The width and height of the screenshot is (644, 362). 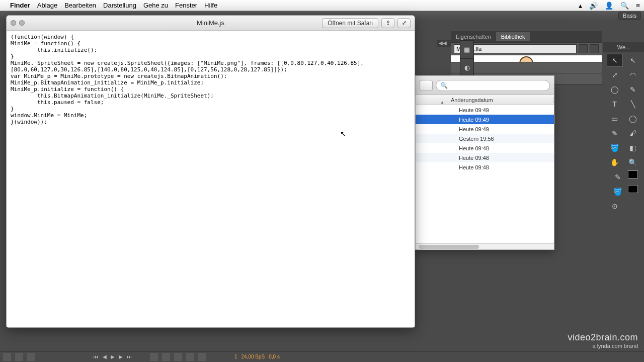 What do you see at coordinates (274, 357) in the screenshot?
I see `elapsed-time: 0,0 s` at bounding box center [274, 357].